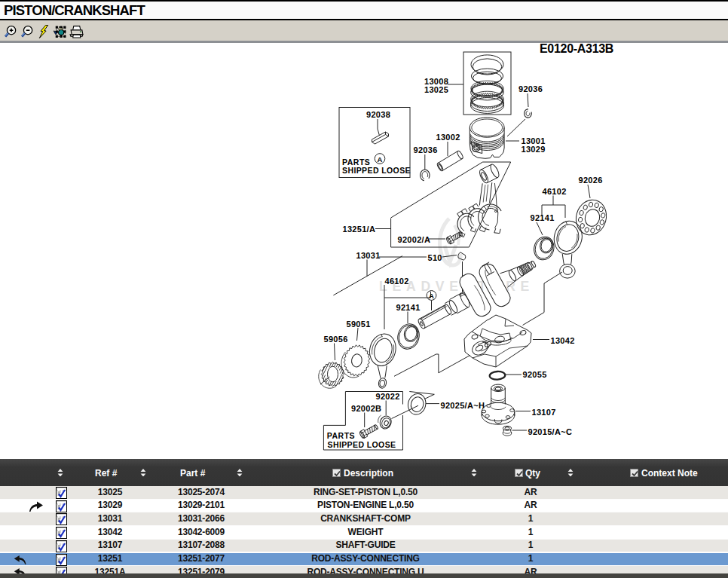 The height and width of the screenshot is (578, 728). I want to click on svg-text: 13042, so click(563, 341).